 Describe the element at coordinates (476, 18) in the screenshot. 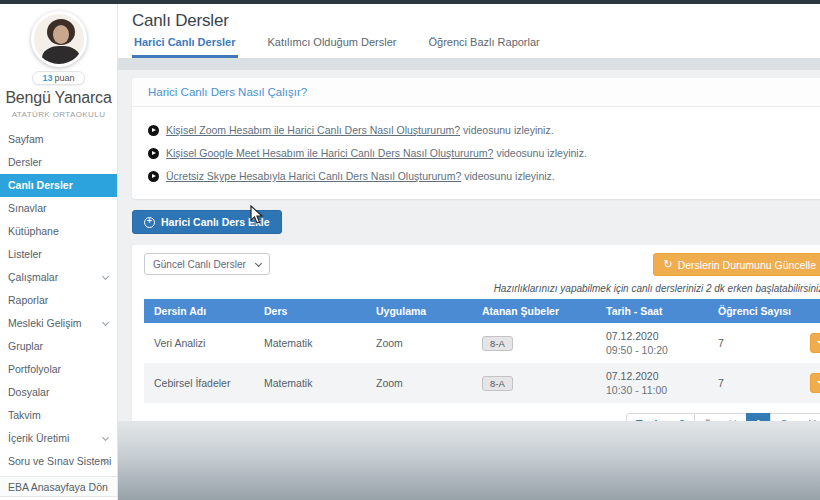

I see `page-title: Canlı Dersler` at that location.